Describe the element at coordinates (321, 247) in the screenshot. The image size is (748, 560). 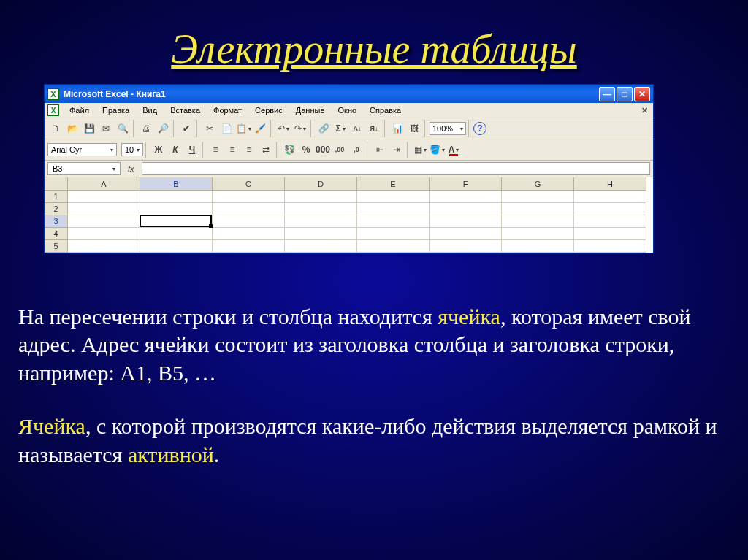
I see `cell-D5` at that location.